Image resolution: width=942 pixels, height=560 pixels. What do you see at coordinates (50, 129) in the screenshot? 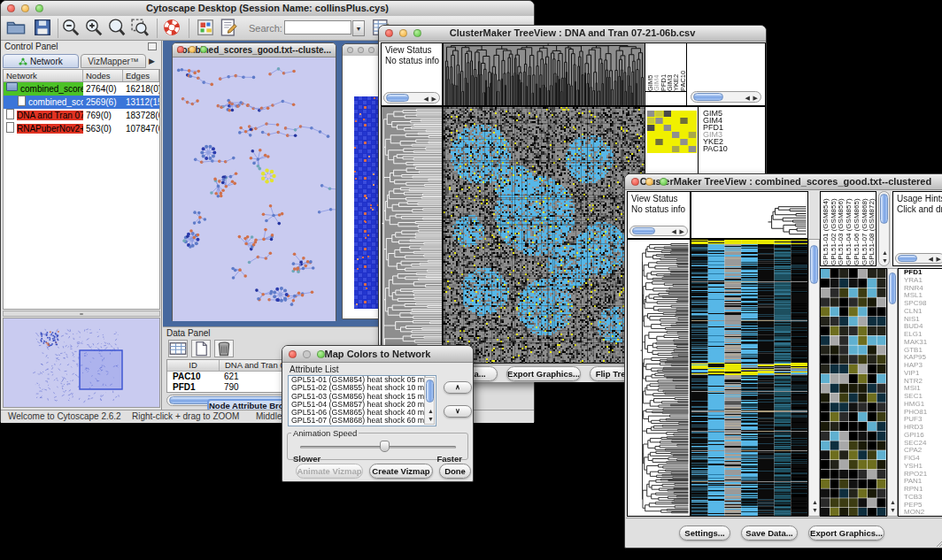
I see `network-name: RNAPuberNov2+` at bounding box center [50, 129].